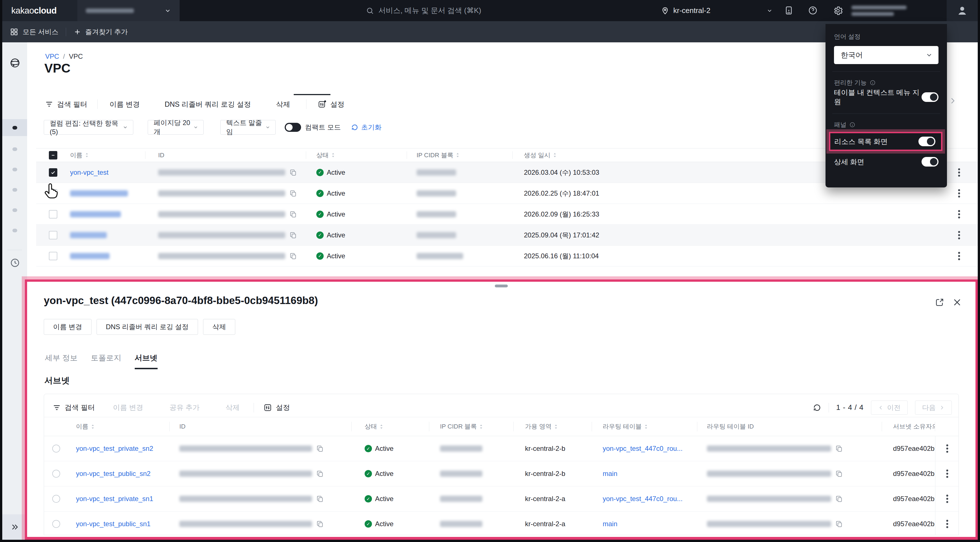  I want to click on subnet-name-link: yon-vpc_test_private_sn1, so click(115, 499).